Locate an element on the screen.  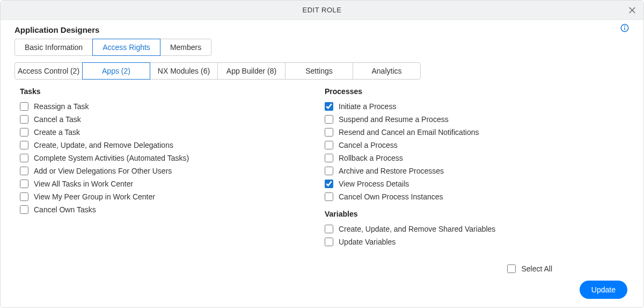
tasks-permission-row: View My Peer Group in Work Center is located at coordinates (172, 197).